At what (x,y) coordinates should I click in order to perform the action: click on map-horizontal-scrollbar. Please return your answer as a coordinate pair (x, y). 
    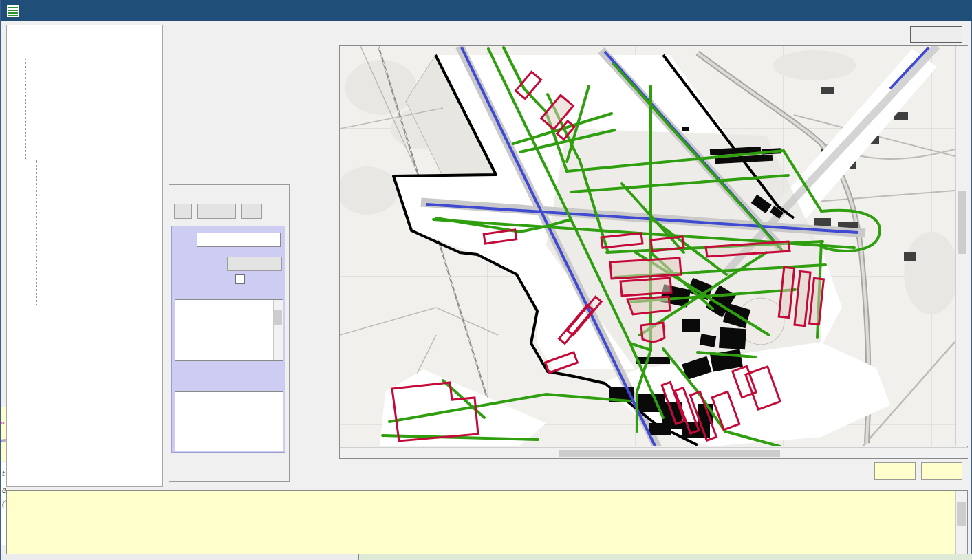
    Looking at the image, I should click on (654, 453).